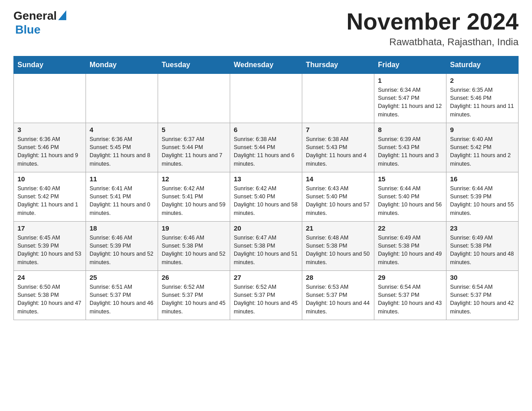 The image size is (532, 411). Describe the element at coordinates (410, 299) in the screenshot. I see `day-info: Sunrise: 6:54 AM Sunset: 5:37 PM Dayligh…` at that location.